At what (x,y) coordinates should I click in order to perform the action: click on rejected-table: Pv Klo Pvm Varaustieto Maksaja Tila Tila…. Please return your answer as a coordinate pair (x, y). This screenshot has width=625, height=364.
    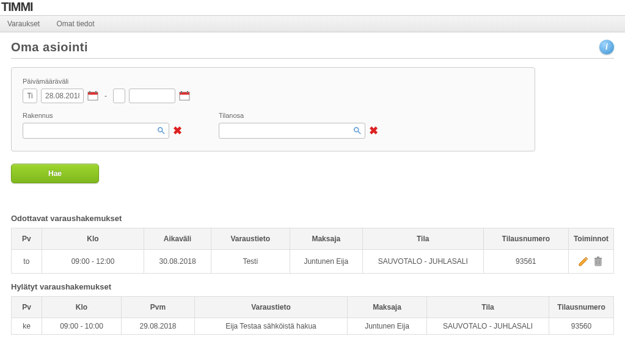
    Looking at the image, I should click on (313, 315).